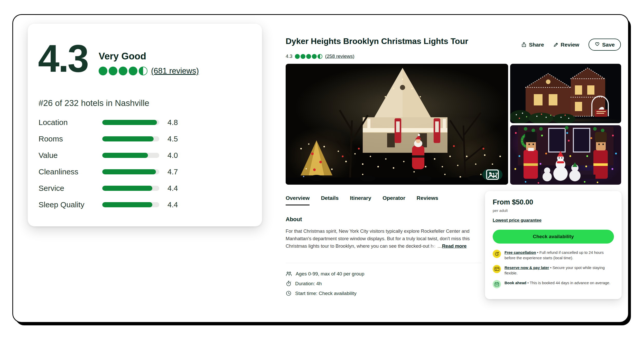 Image resolution: width=644 pixels, height=340 pixels. I want to click on save-label: Save, so click(608, 45).